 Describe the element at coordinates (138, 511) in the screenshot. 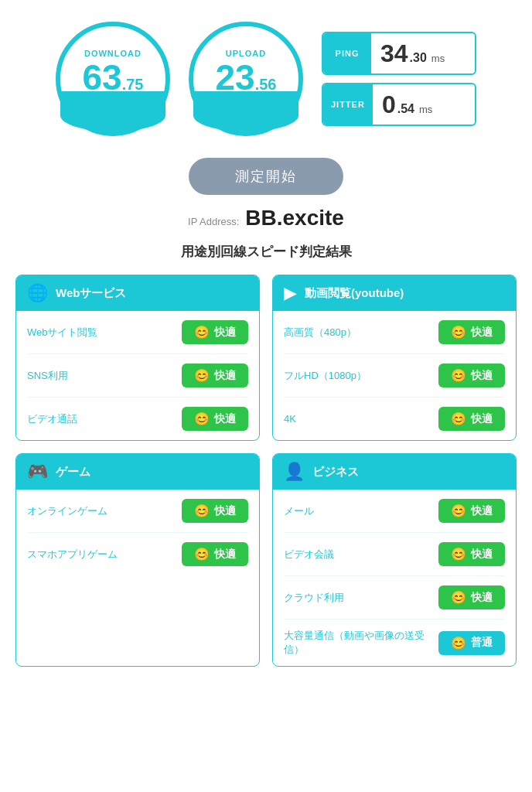

I see `card-row: オンラインゲーム😊快適` at that location.